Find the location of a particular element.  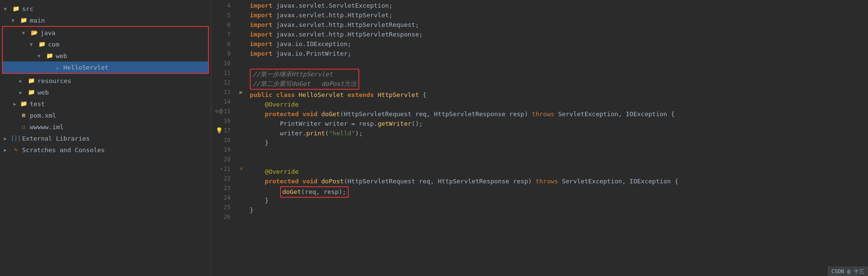

line-num-6: 6 is located at coordinates (221, 25).